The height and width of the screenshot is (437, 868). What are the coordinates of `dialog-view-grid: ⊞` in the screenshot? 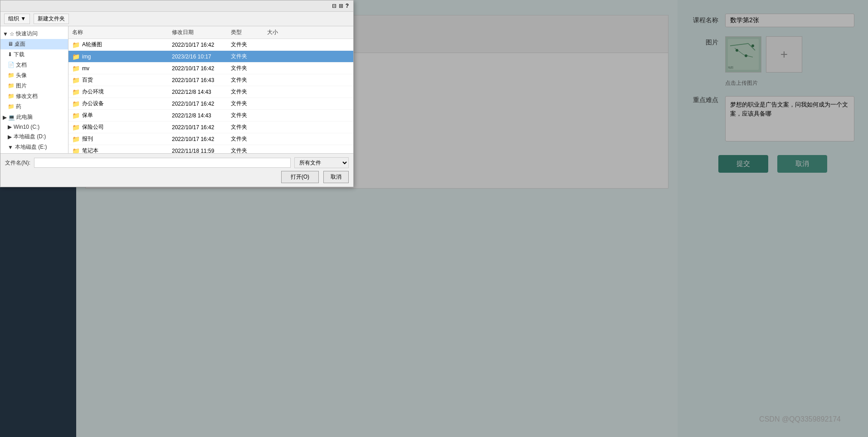 It's located at (341, 6).